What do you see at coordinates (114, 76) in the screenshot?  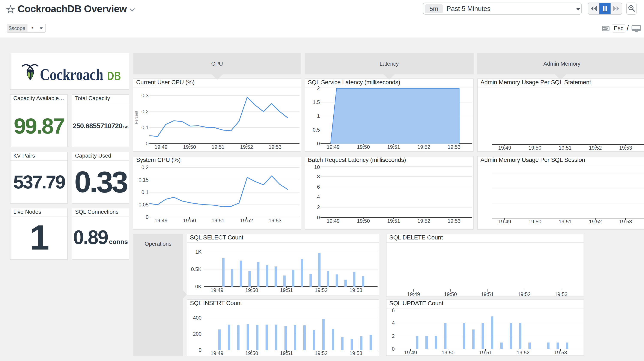 I see `svg-text: DB` at bounding box center [114, 76].